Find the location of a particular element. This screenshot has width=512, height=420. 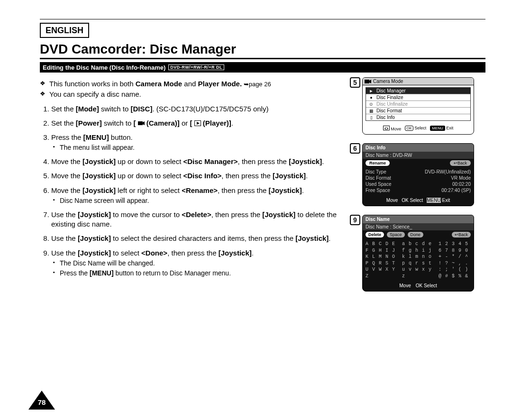

page-title: DVD Camcorder: Disc Manager is located at coordinates (263, 50).